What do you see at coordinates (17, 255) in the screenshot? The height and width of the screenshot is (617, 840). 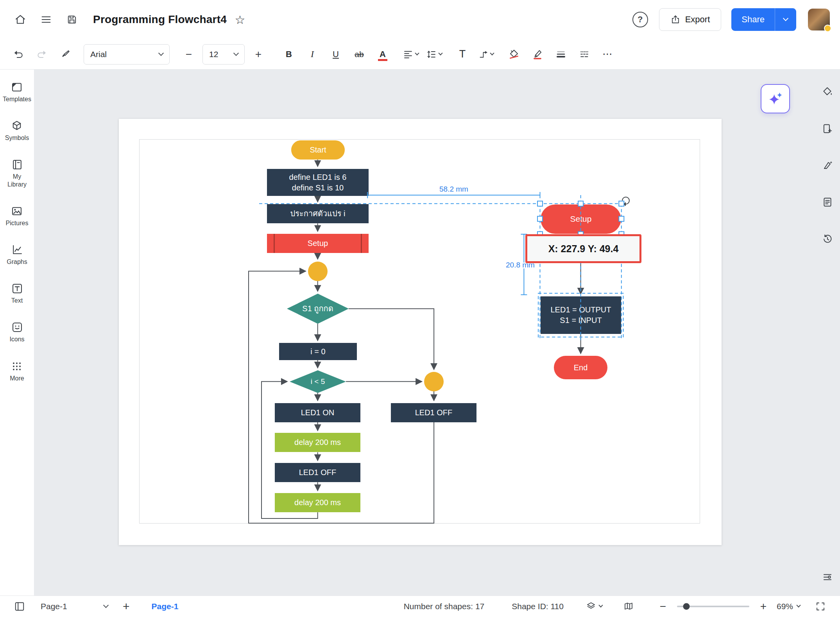 I see `sidebar-item-graphs: Graphs` at bounding box center [17, 255].